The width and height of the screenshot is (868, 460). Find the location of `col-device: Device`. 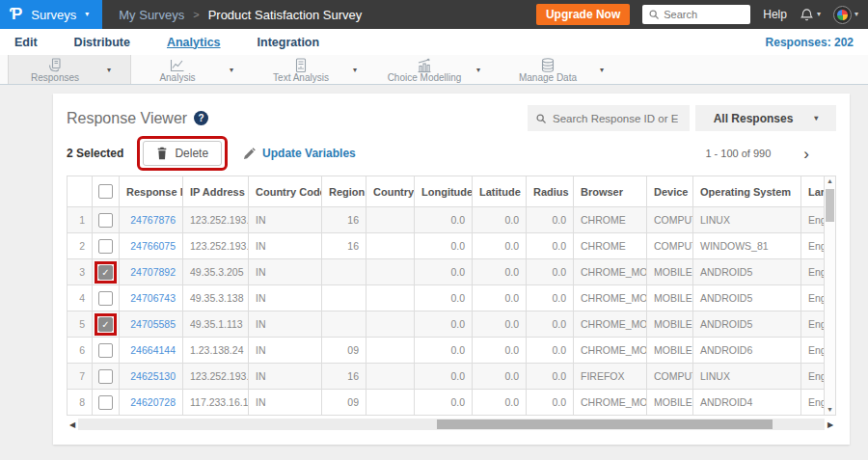

col-device: Device is located at coordinates (670, 192).